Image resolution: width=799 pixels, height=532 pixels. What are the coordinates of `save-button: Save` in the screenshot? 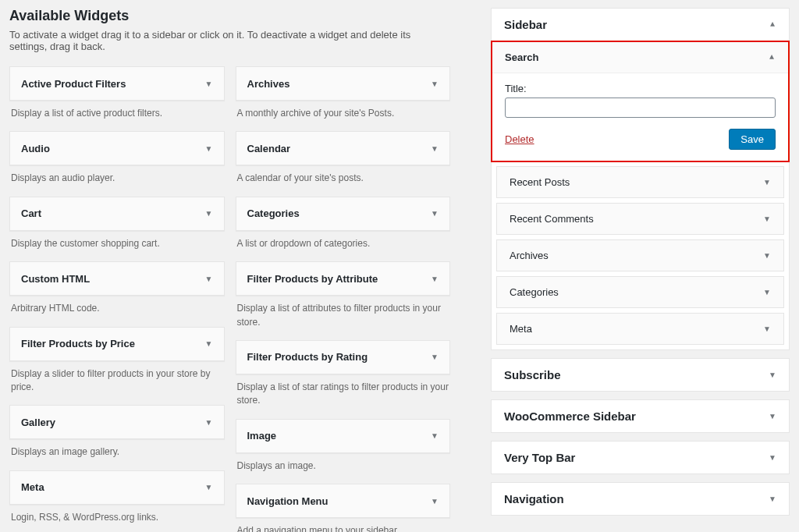 It's located at (752, 139).